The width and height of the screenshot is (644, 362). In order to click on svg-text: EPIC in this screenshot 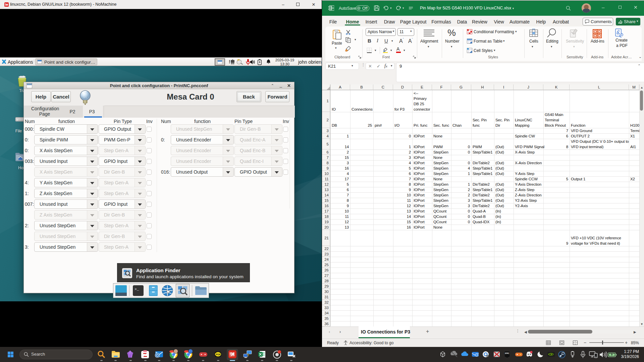, I will do `click(507, 353)`.